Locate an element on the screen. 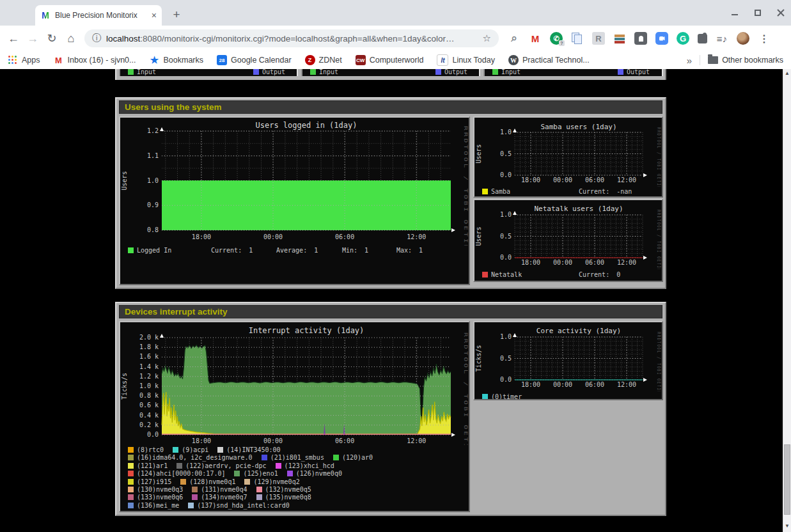 The image size is (791, 532). bookmark-label: Practical Technol... is located at coordinates (556, 60).